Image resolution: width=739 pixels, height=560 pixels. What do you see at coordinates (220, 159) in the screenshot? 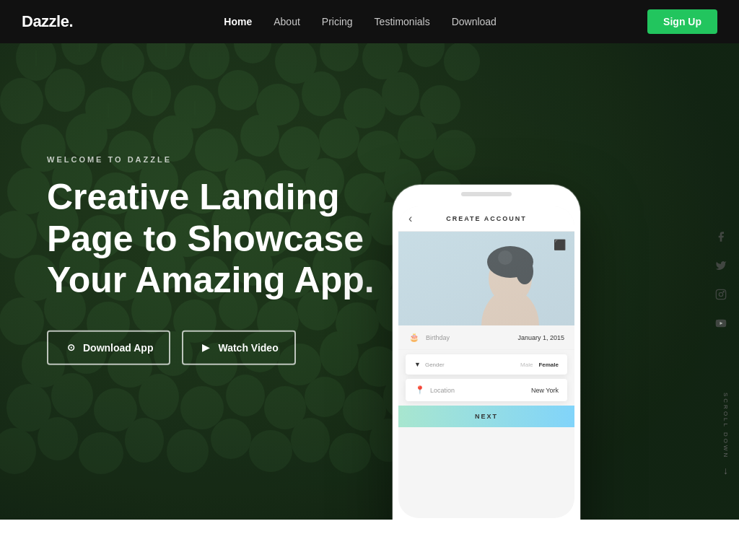
I see `hero-eyebrow: WELCOME TO DAZZLE` at bounding box center [220, 159].